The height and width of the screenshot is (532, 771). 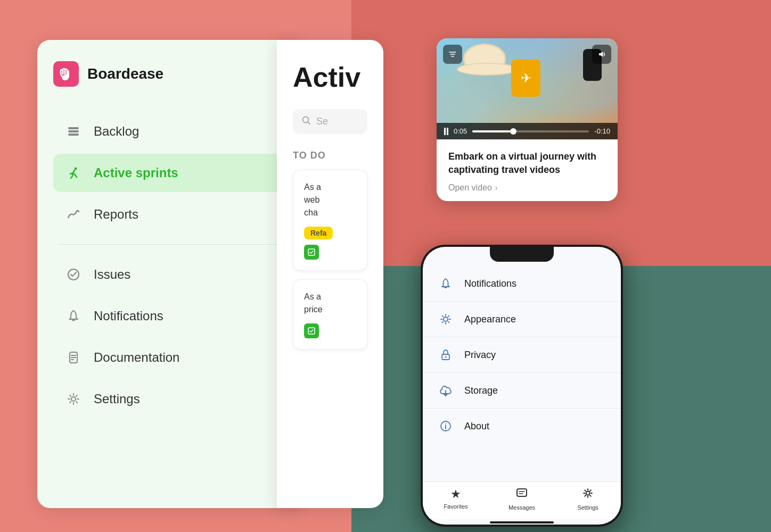 I want to click on filter-button, so click(x=453, y=54).